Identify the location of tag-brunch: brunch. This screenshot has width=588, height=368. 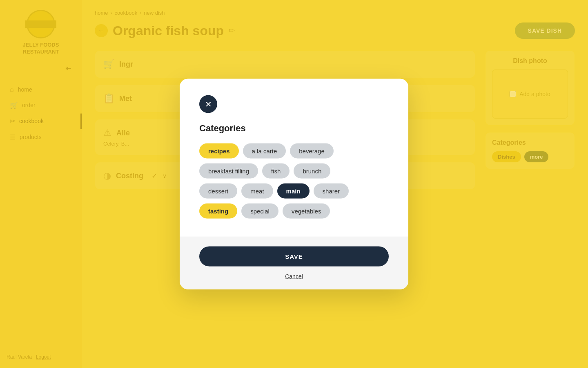
(312, 171).